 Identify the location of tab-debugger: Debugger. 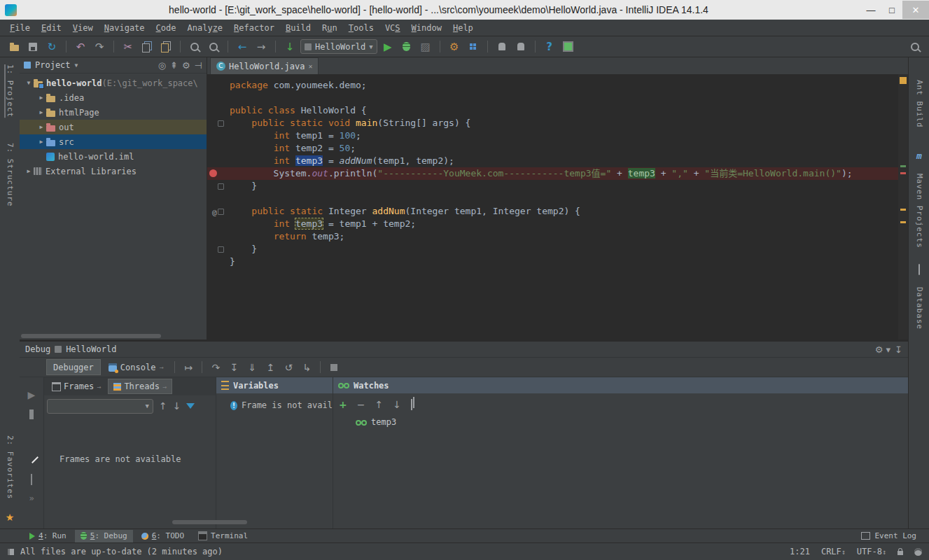
(74, 367).